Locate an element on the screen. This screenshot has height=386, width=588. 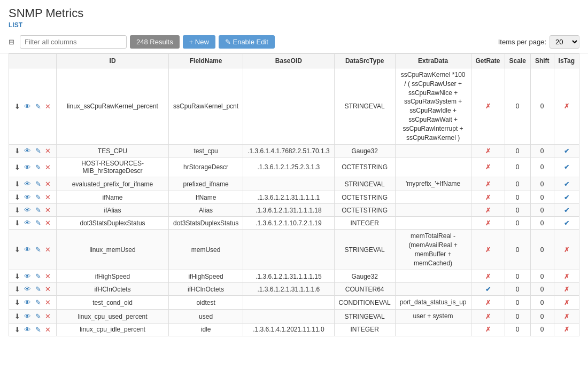
row-baseoid: .1.3.6.1.2.1.10.7.2.1.19 is located at coordinates (289, 223).